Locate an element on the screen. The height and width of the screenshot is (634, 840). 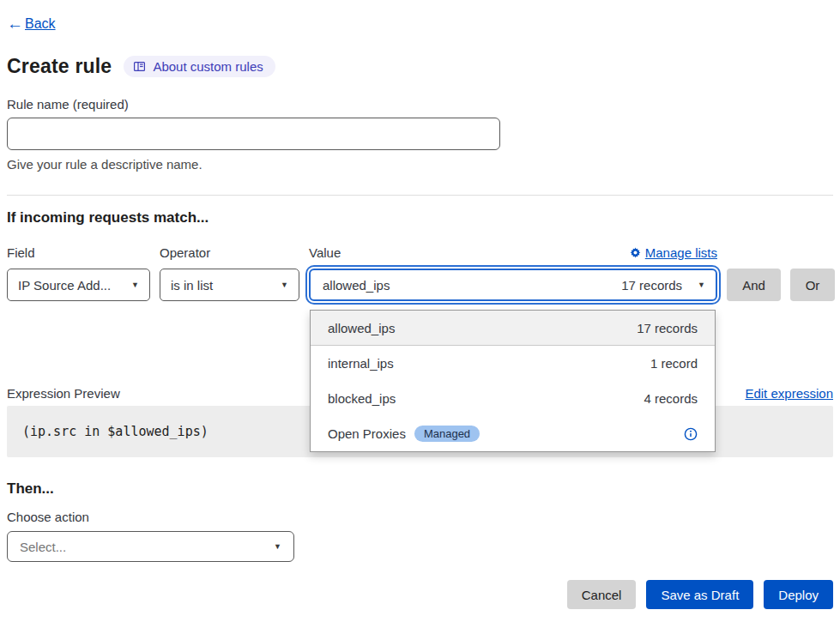
deploy-button: Deploy is located at coordinates (798, 595).